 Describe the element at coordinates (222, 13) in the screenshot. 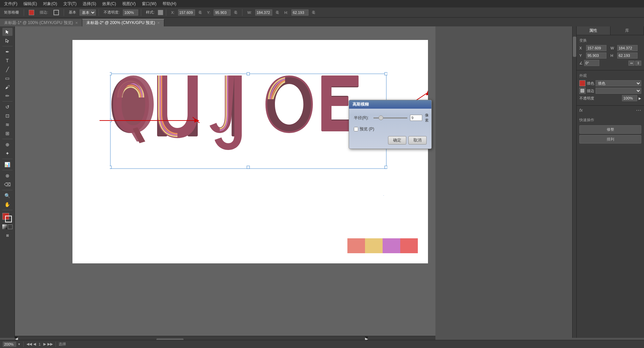

I see `toolbar-y-input: 95.903` at that location.